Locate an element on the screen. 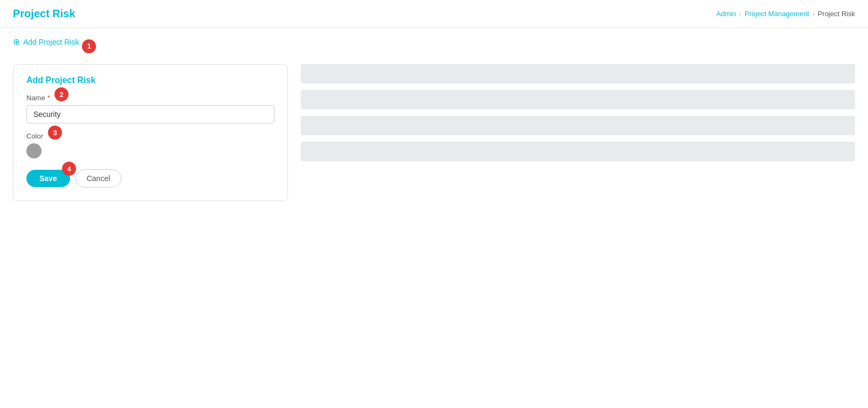  add-link-label: Add Project Risk is located at coordinates (51, 42).